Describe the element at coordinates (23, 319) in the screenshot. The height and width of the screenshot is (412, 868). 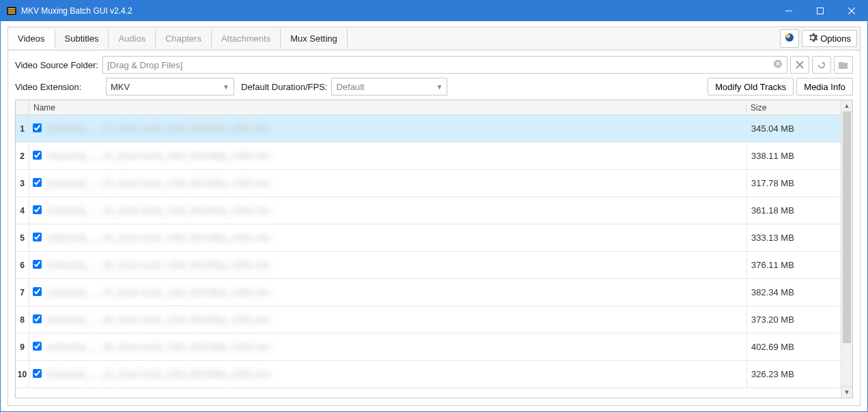
I see `row-index: 8` at that location.